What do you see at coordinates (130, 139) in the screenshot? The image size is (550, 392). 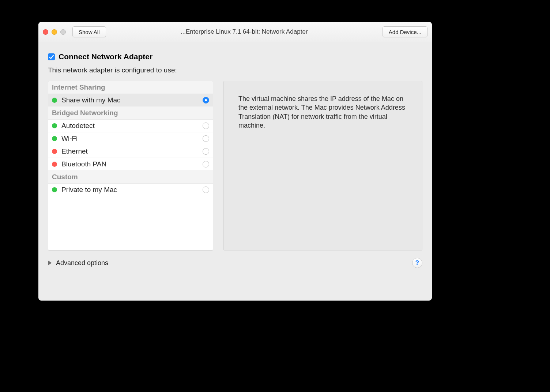 I see `network-option-label: Wi-Fi` at bounding box center [130, 139].